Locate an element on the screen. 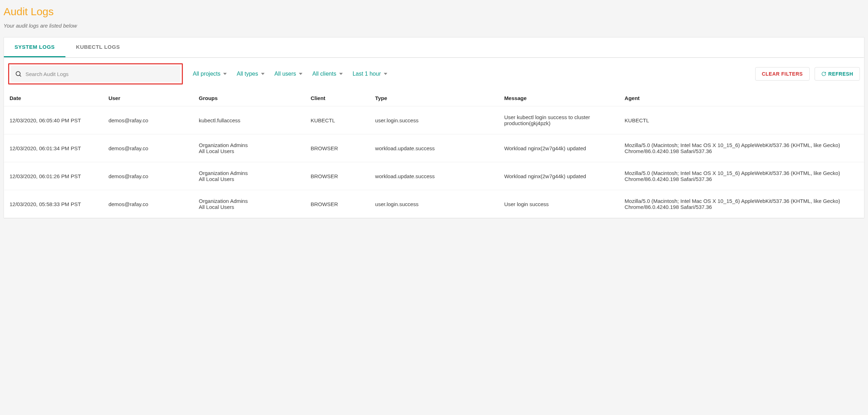 This screenshot has width=868, height=415. cell-message: User kubectl login success to cluster pr… is located at coordinates (559, 120).